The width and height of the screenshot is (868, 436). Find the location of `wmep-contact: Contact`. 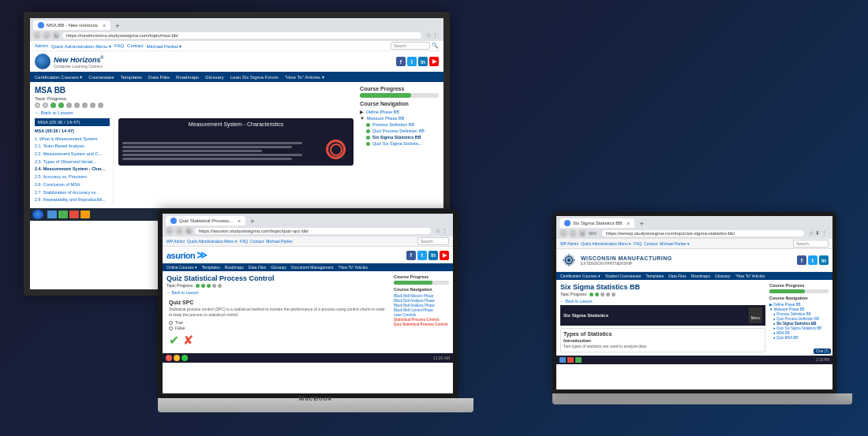

wmep-contact: Contact is located at coordinates (650, 244).